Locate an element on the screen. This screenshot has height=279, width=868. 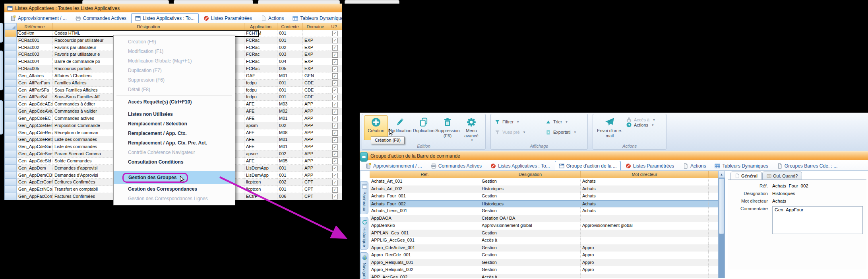
detail-tab-g-n-ral: Général is located at coordinates (746, 176).